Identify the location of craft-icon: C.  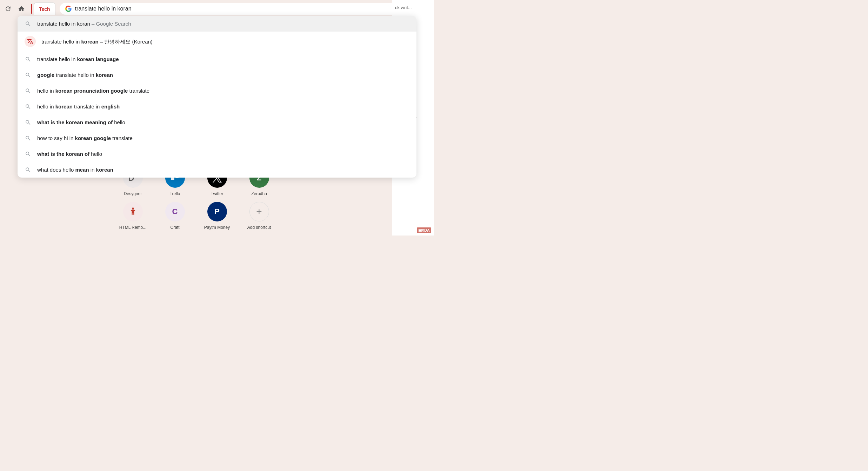
(175, 212).